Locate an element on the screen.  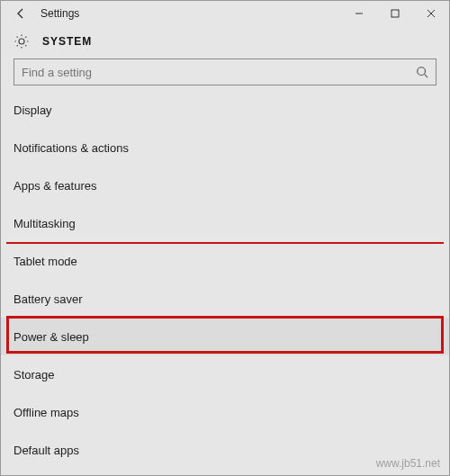
nav-item-offline-maps: Offline maps is located at coordinates (225, 412).